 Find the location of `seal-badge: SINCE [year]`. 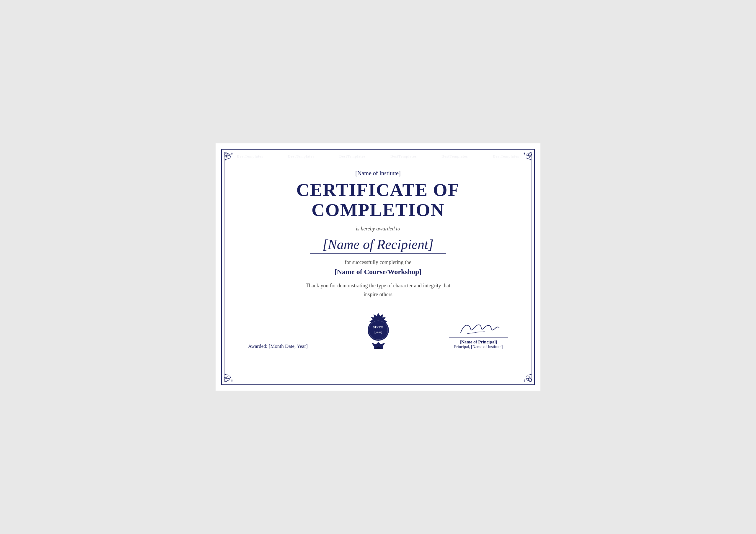

seal-badge: SINCE [year] is located at coordinates (378, 330).